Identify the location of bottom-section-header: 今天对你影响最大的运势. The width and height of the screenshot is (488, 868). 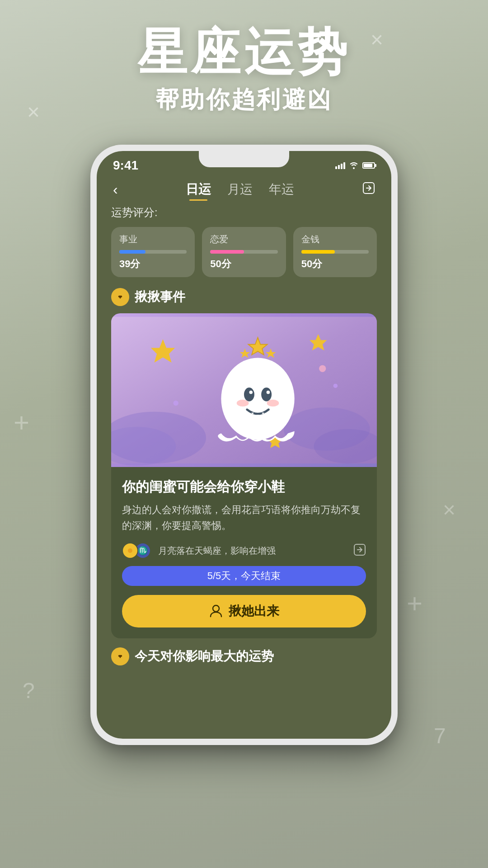
(244, 656).